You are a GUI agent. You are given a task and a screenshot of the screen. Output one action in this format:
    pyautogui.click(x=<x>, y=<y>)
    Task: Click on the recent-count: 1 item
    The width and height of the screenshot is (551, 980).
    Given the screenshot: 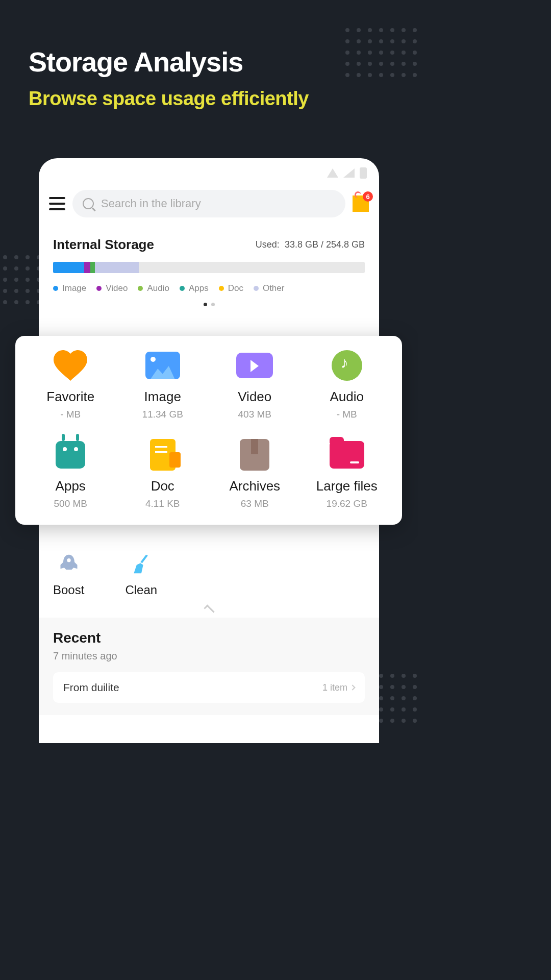 What is the action you would take?
    pyautogui.click(x=339, y=688)
    